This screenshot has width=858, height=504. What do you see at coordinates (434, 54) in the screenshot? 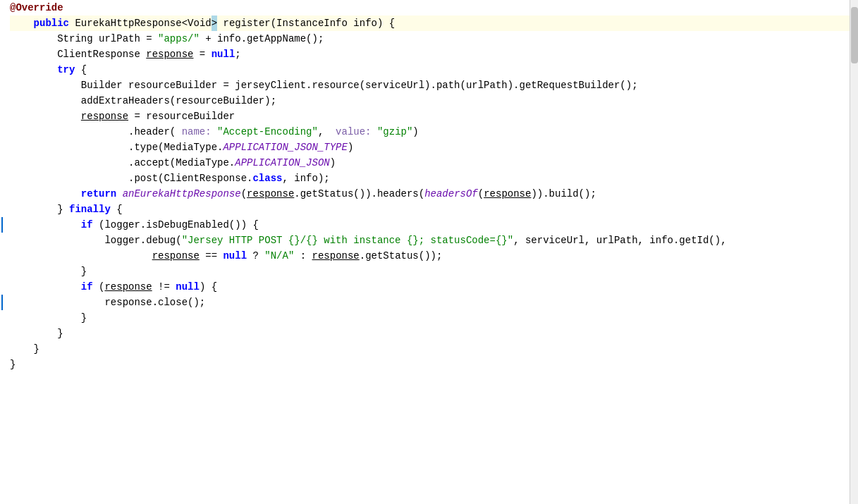
I see `code-line-4: ClientResponse response = null ;` at bounding box center [434, 54].